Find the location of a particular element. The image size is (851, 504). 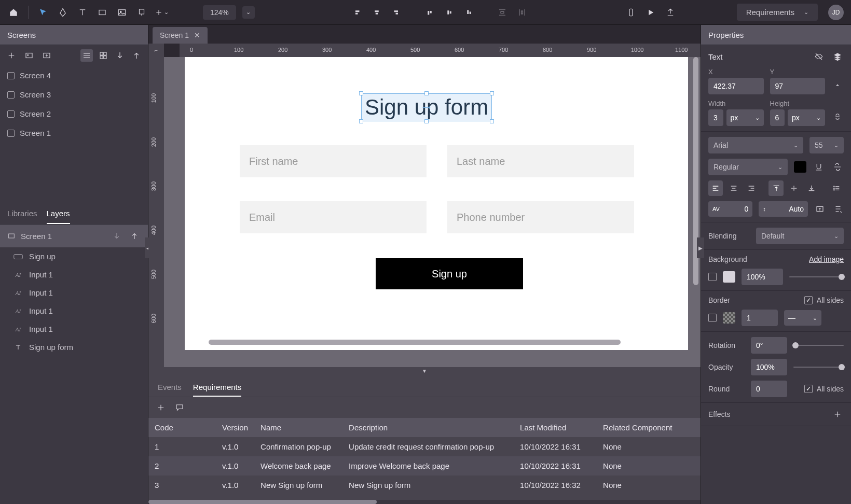

device-preview-icon is located at coordinates (631, 12).